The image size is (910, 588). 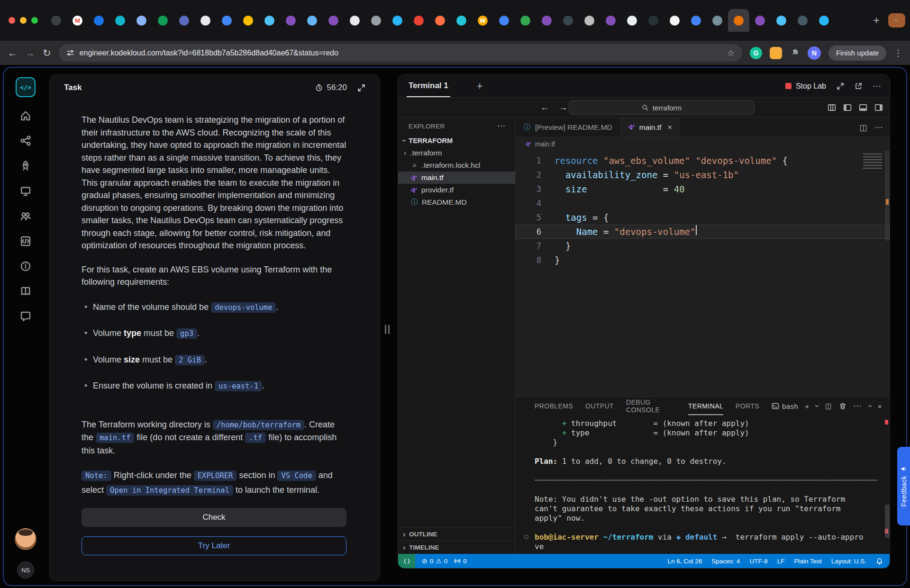 What do you see at coordinates (832, 108) in the screenshot?
I see `customize-layout-icon` at bounding box center [832, 108].